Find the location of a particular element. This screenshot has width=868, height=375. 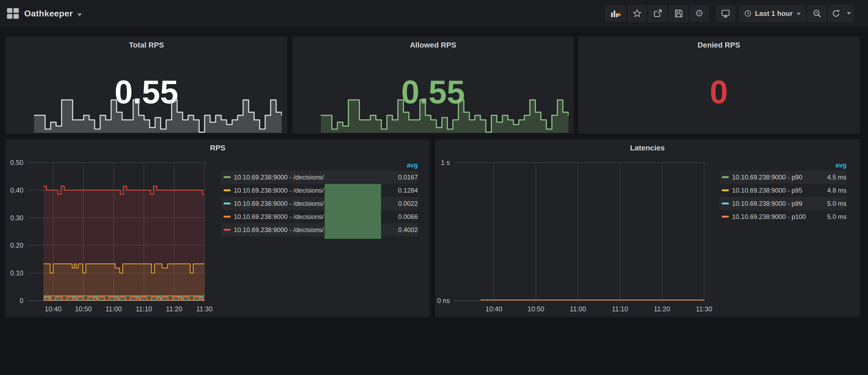

zoom-out-icon is located at coordinates (817, 13).